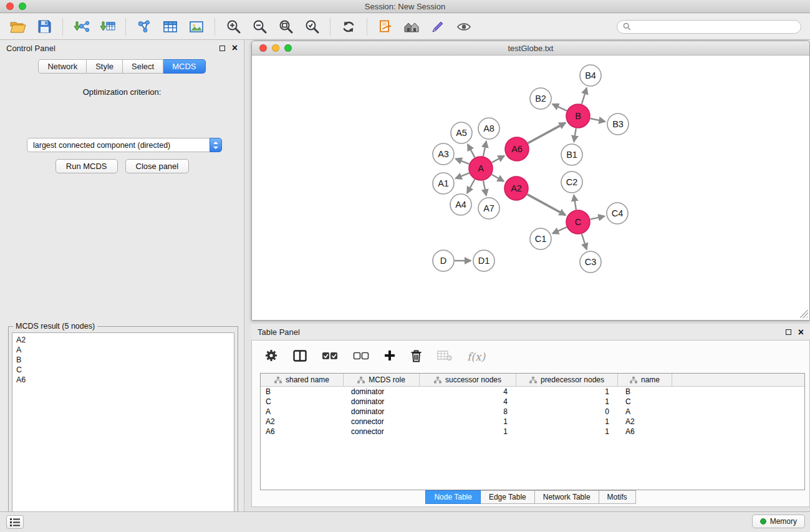 The width and height of the screenshot is (810, 532). What do you see at coordinates (533, 422) in the screenshot?
I see `table-row: A2connector11A2` at bounding box center [533, 422].